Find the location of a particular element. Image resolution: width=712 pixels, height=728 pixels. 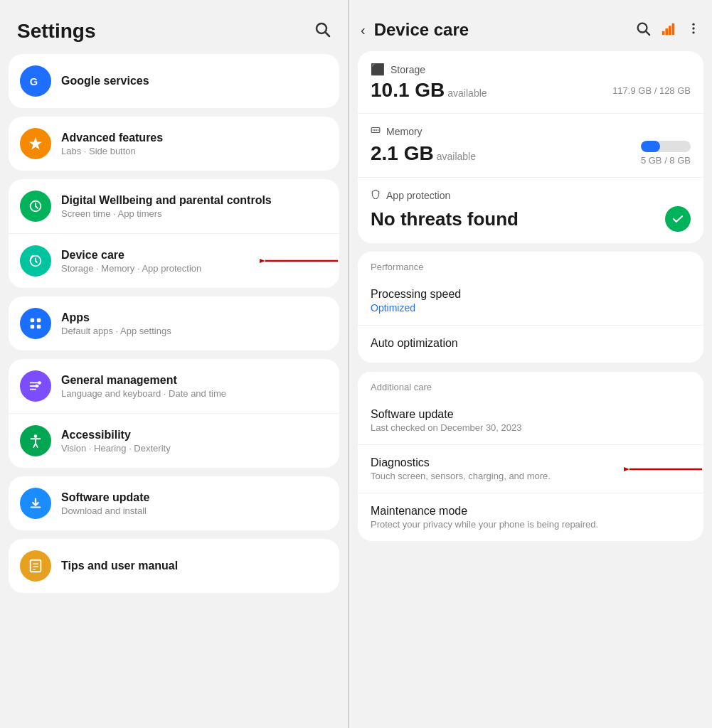

sidebar-item-tips: Tips and user manual is located at coordinates (174, 566).